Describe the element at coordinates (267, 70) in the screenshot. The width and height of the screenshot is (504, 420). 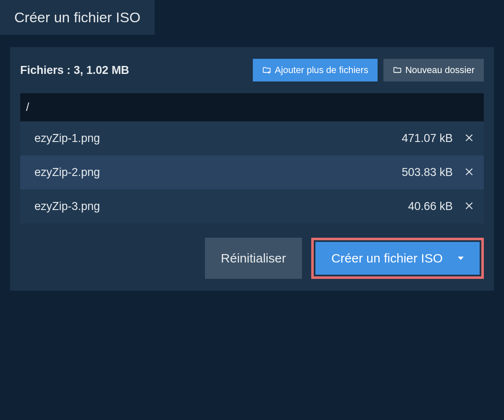
I see `folder-plus-icon` at that location.